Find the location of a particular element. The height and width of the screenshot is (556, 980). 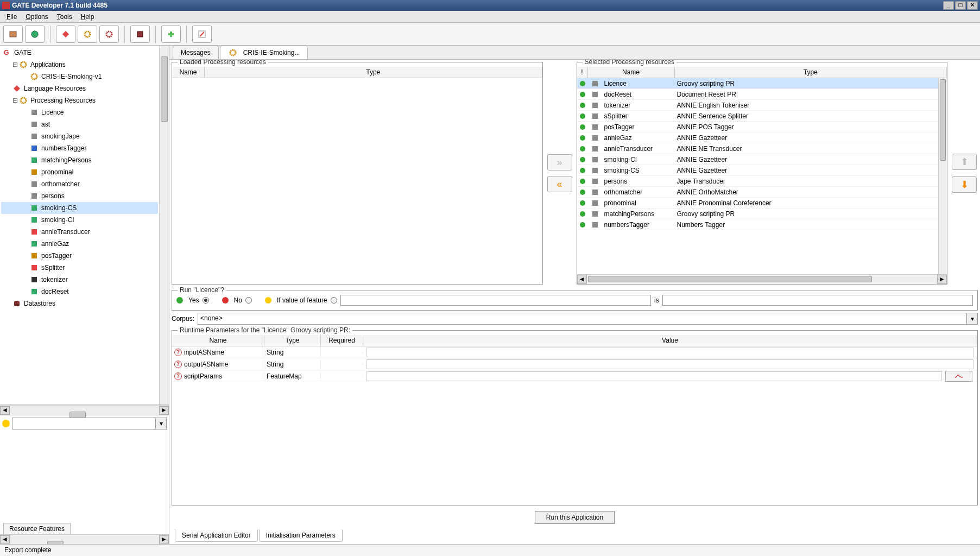

selected-row: pronominalANNIE Pronominal Coreferencer is located at coordinates (762, 203).